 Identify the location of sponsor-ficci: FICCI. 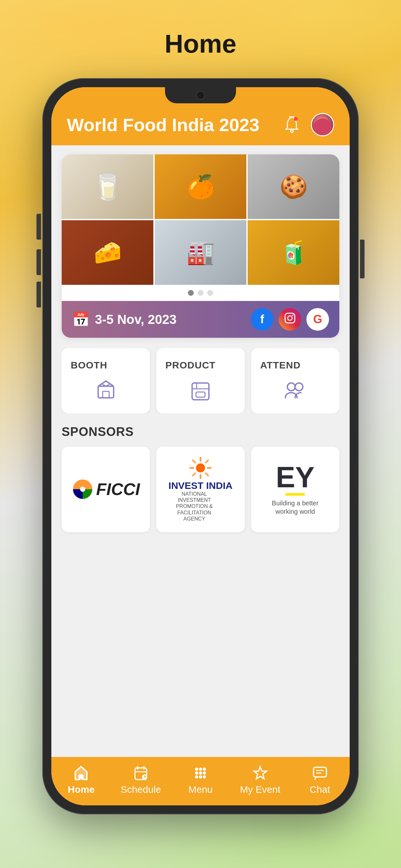
(106, 489).